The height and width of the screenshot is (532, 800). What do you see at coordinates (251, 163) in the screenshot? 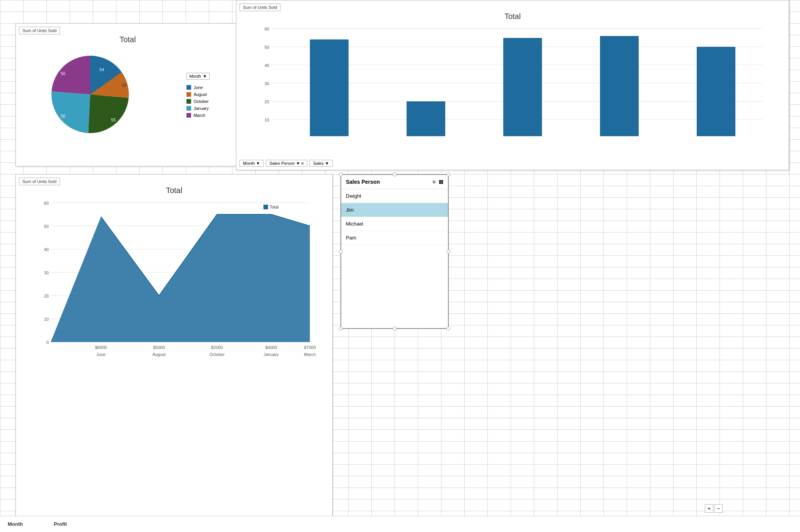
I see `month-ctrl-btn: Month ▼` at bounding box center [251, 163].